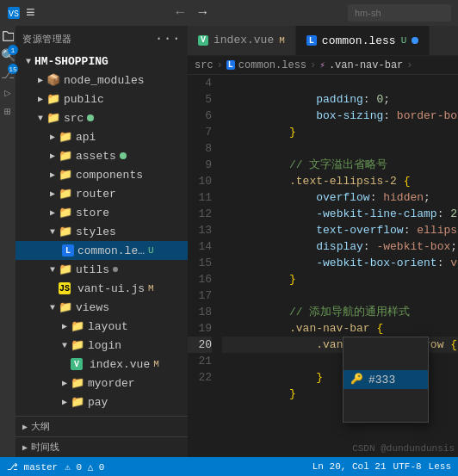  What do you see at coordinates (102, 288) in the screenshot?
I see `tree-vant-ui: JS vant-ui.js M` at bounding box center [102, 288].